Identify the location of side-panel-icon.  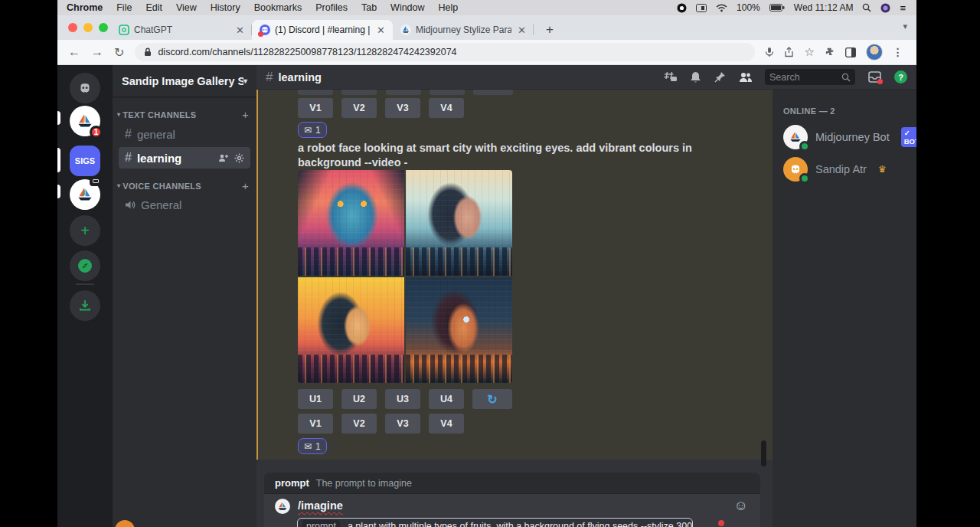
(851, 52).